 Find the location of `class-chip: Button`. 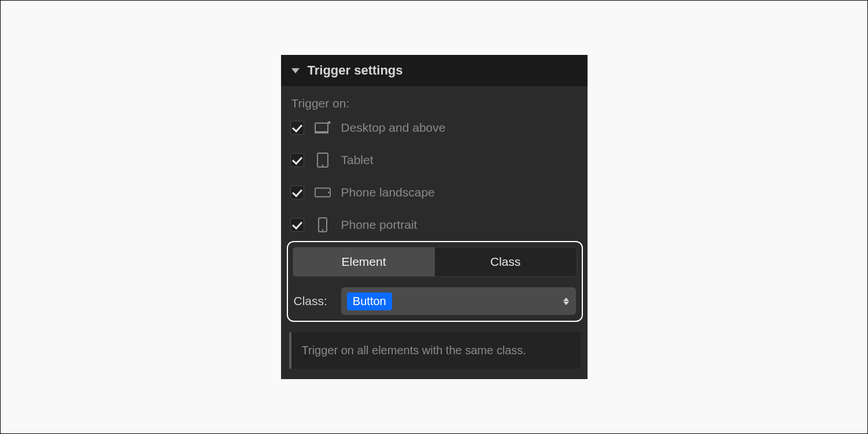

class-chip: Button is located at coordinates (370, 302).